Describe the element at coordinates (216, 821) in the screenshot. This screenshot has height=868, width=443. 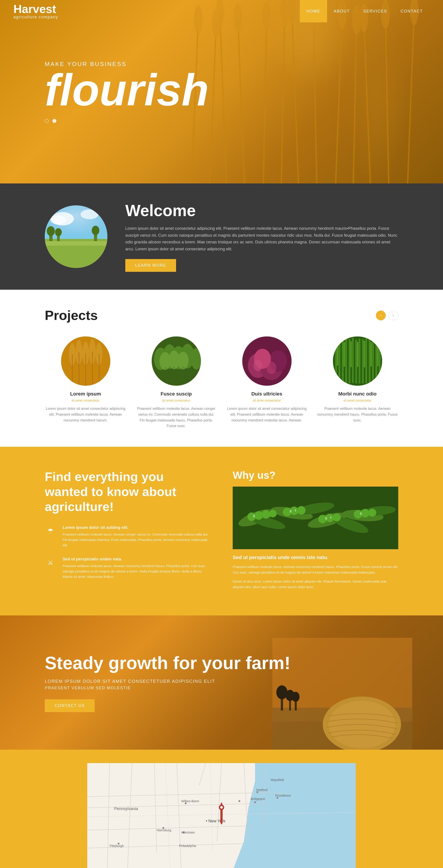
I see `svg-text: • New York` at that location.